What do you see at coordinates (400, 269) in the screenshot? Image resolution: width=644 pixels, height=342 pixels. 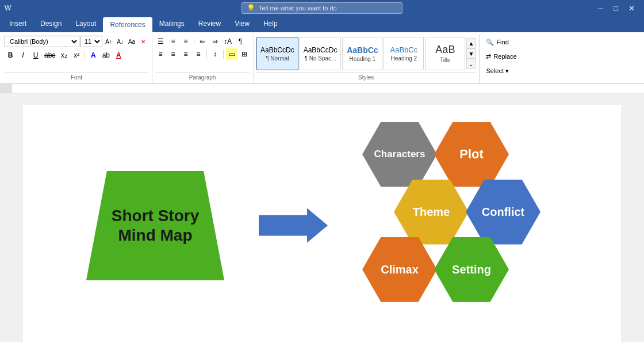 I see `hex-climax: Climax` at bounding box center [400, 269].